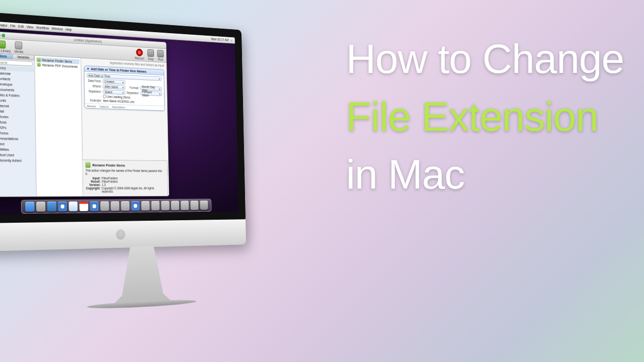 The width and height of the screenshot is (644, 362). What do you see at coordinates (119, 107) in the screenshot?
I see `action-description-tab: Description` at bounding box center [119, 107].